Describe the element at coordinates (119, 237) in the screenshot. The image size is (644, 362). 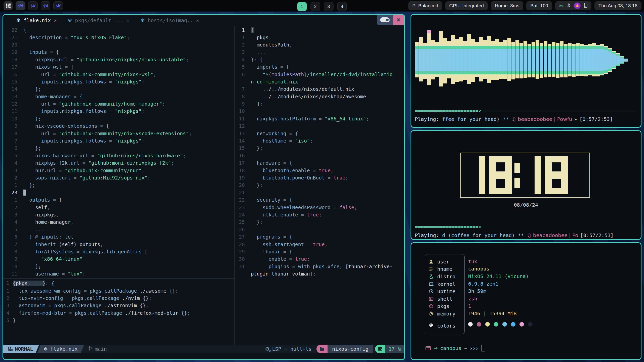
I see `code-line: 6 } @ inputs: let` at that location.